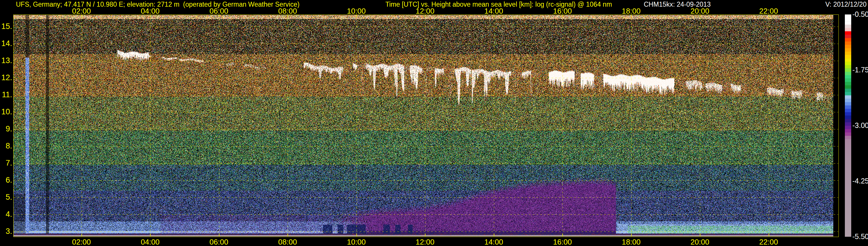  Describe the element at coordinates (150, 242) in the screenshot. I see `time-tick-label: 04:00` at that location.